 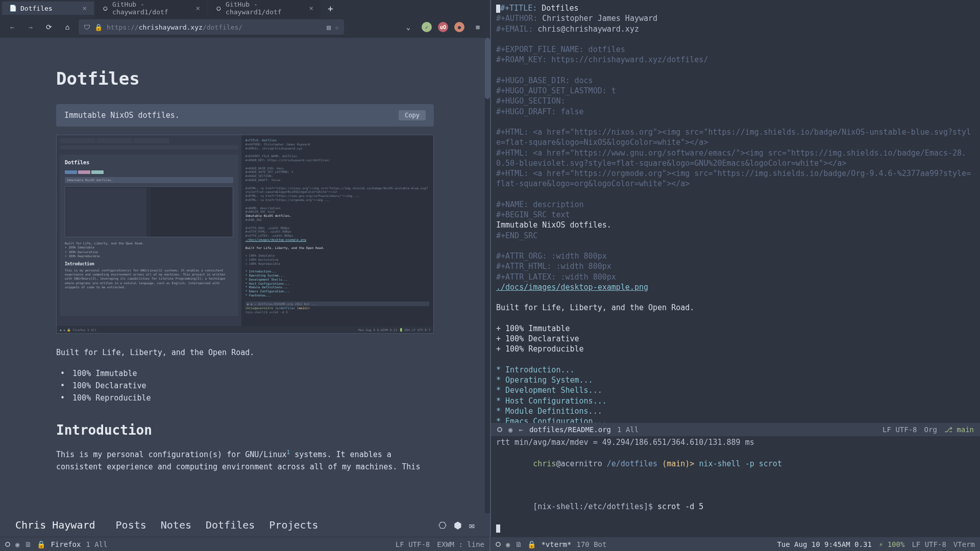 I want to click on datetime: Tue Aug 10 9:45AM 0.31, so click(x=824, y=544).